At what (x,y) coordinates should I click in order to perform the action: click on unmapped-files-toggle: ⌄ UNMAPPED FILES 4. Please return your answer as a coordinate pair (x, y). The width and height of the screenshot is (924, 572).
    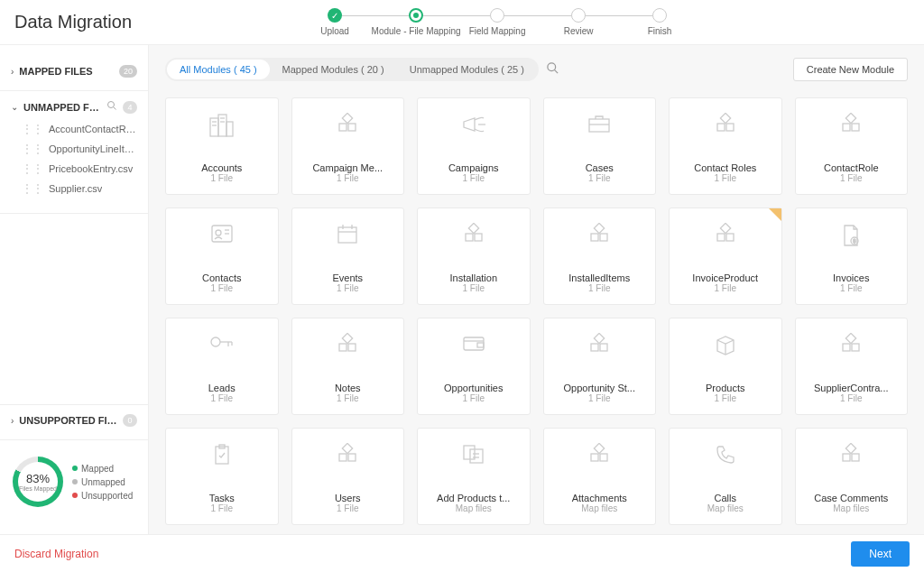
    Looking at the image, I should click on (74, 106).